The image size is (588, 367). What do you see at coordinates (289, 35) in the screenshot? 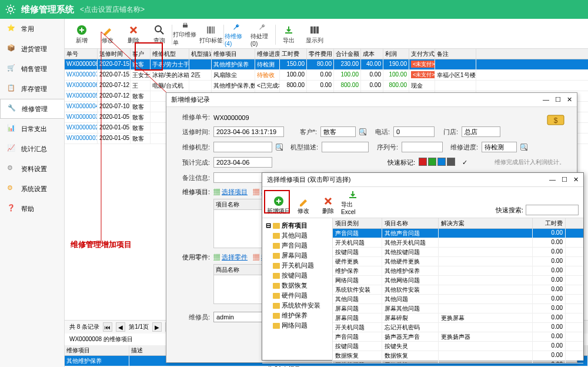
I see `toolbar-导出: 导出` at bounding box center [289, 35].